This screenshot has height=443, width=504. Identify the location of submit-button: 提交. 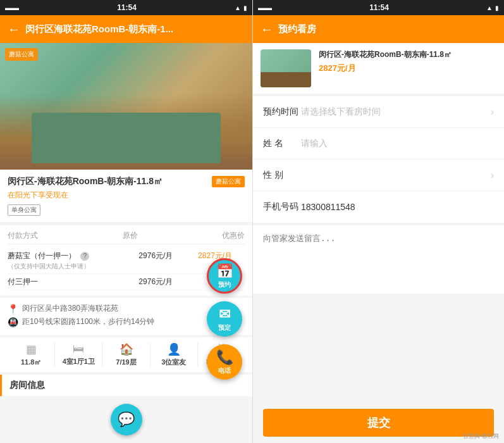
(378, 423).